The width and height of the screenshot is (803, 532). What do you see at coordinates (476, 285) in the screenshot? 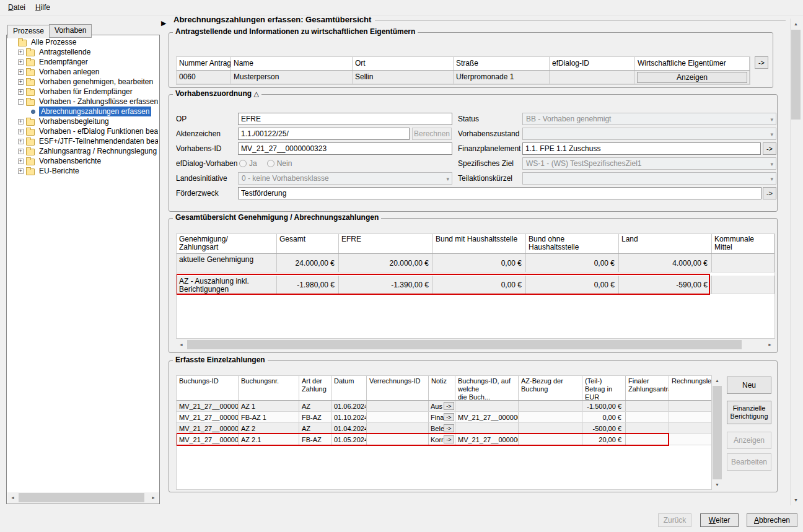
I see `table-row: AZ - Auszahlung inkl. Berichtigungen-1.9…` at bounding box center [476, 285].